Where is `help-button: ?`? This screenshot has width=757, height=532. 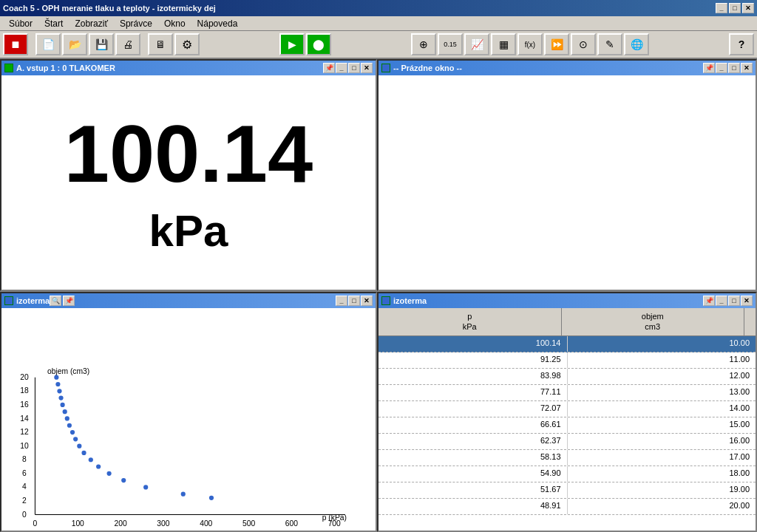 help-button: ? is located at coordinates (741, 44).